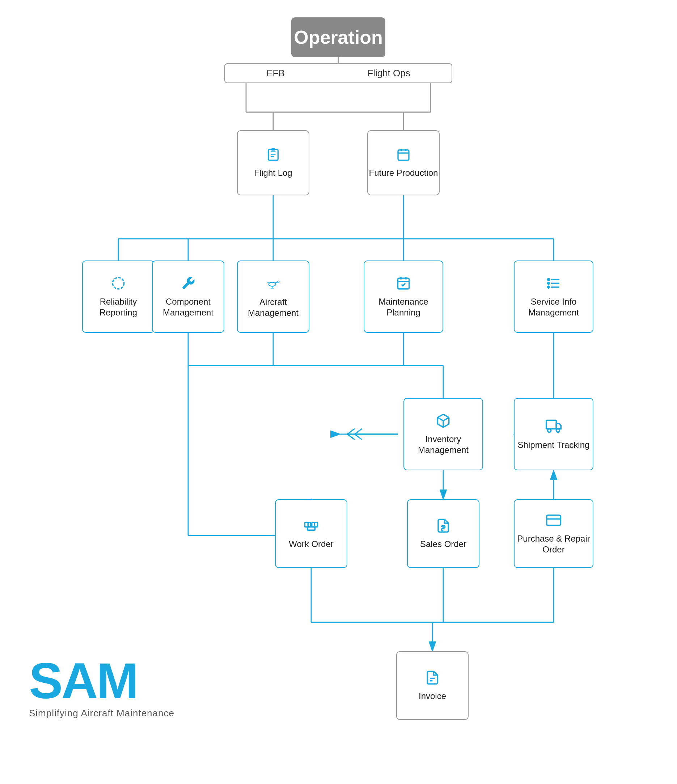 The width and height of the screenshot is (677, 784). I want to click on sales-order-node: Sales Order, so click(444, 534).